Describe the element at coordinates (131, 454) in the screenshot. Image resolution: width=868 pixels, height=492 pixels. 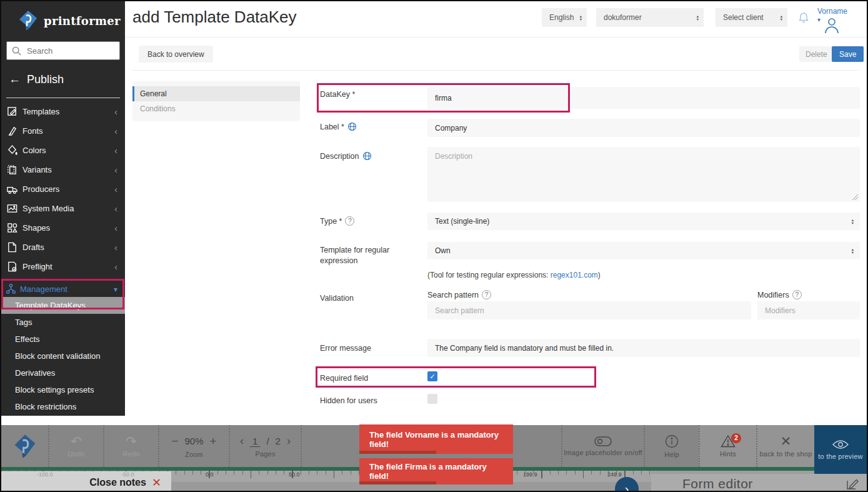
I see `redo-label: Redo` at that location.